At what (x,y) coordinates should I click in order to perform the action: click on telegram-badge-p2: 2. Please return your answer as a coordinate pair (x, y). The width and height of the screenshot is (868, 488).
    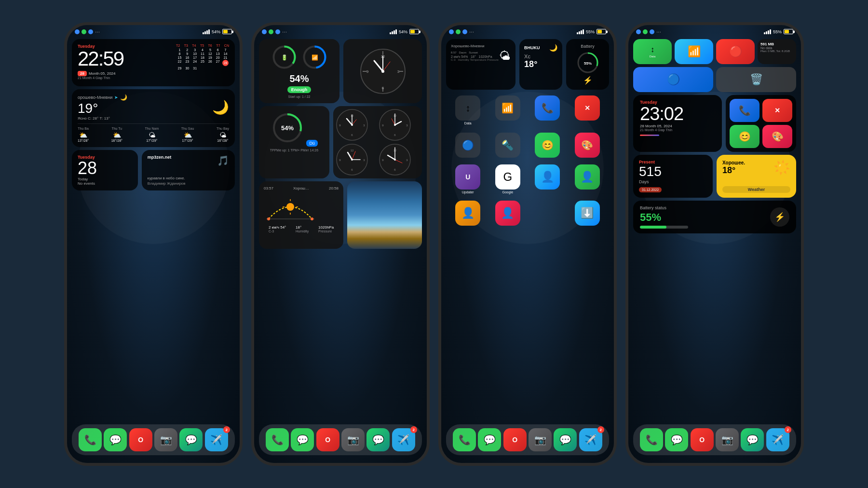
    Looking at the image, I should click on (414, 430).